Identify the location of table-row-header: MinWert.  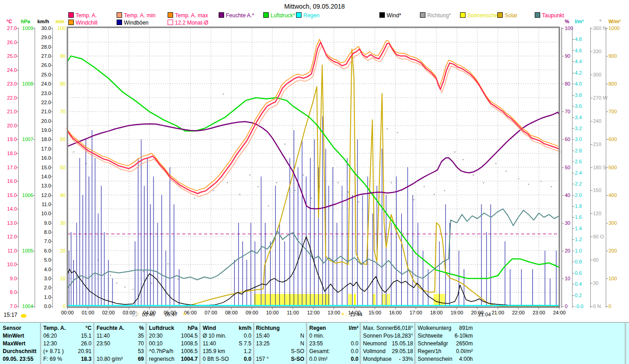
(21, 336).